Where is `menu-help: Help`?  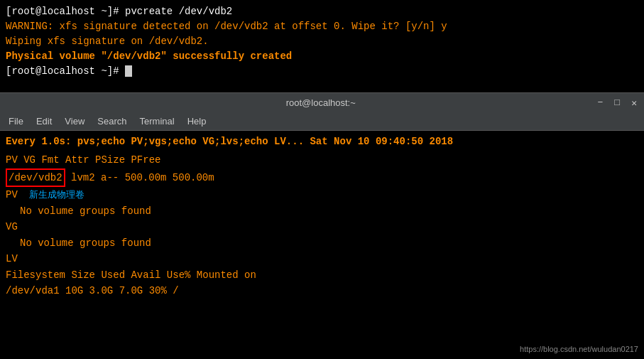 menu-help: Help is located at coordinates (197, 121).